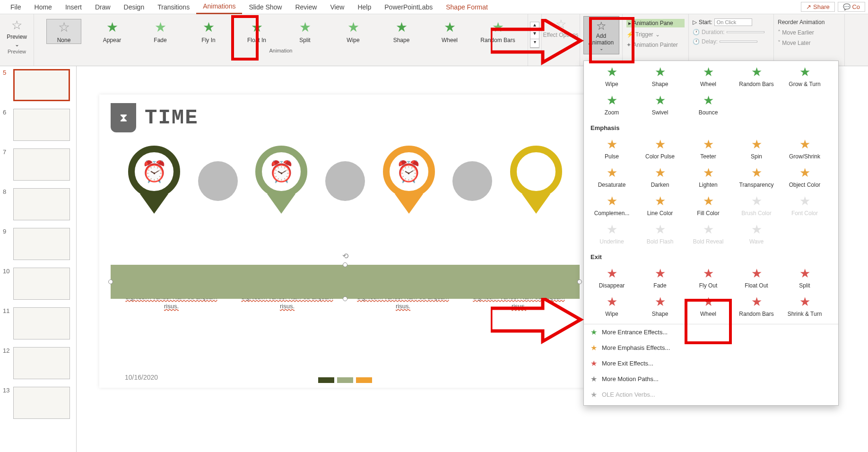 The width and height of the screenshot is (868, 452). Describe the element at coordinates (711, 348) in the screenshot. I see `dd-link-more-emphasis-effects-: ★More Emphasis Effects...` at that location.